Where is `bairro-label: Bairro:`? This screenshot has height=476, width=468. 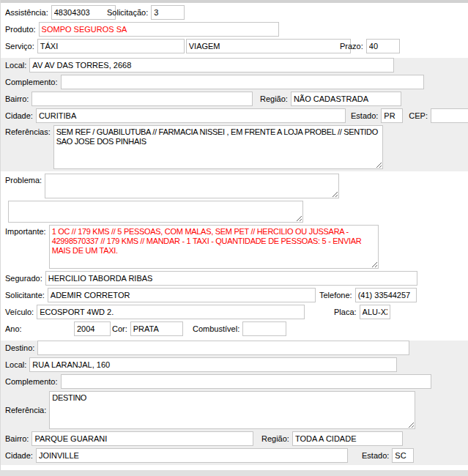
bairro-label: Bairro: is located at coordinates (17, 99).